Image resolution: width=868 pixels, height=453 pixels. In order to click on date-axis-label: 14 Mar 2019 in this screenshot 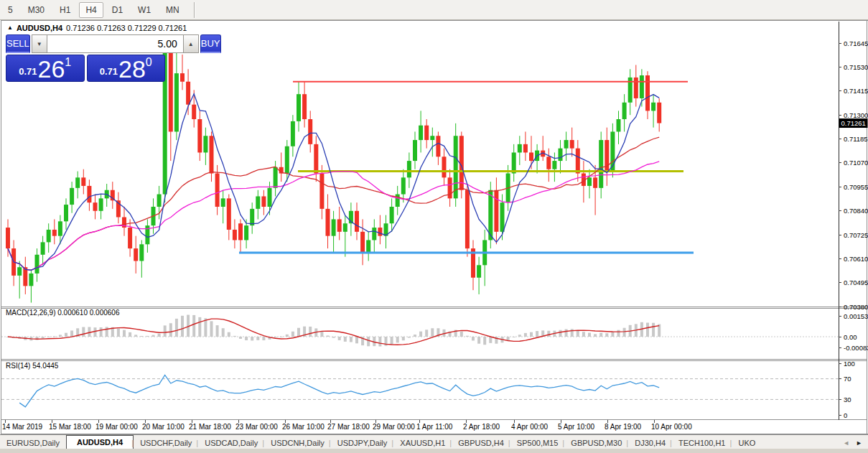, I will do `click(23, 426)`.